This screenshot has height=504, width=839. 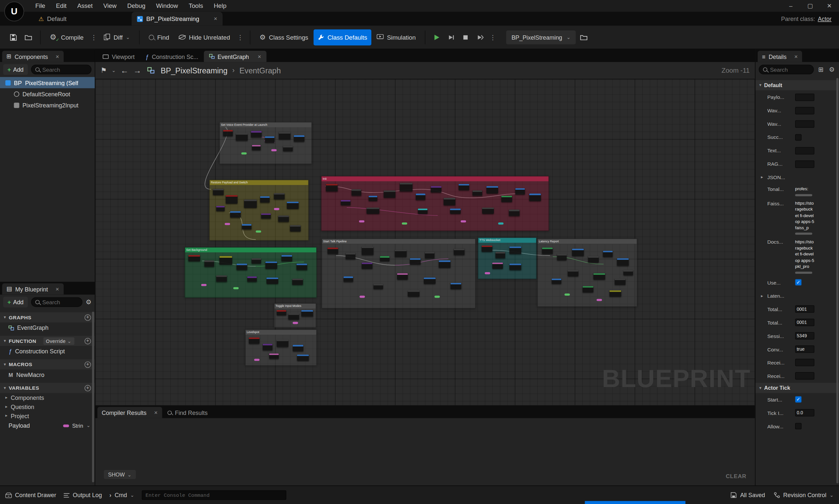 What do you see at coordinates (48, 341) in the screenshot?
I see `section-function: ▾FUNCTIONOverride⌄+` at bounding box center [48, 341].